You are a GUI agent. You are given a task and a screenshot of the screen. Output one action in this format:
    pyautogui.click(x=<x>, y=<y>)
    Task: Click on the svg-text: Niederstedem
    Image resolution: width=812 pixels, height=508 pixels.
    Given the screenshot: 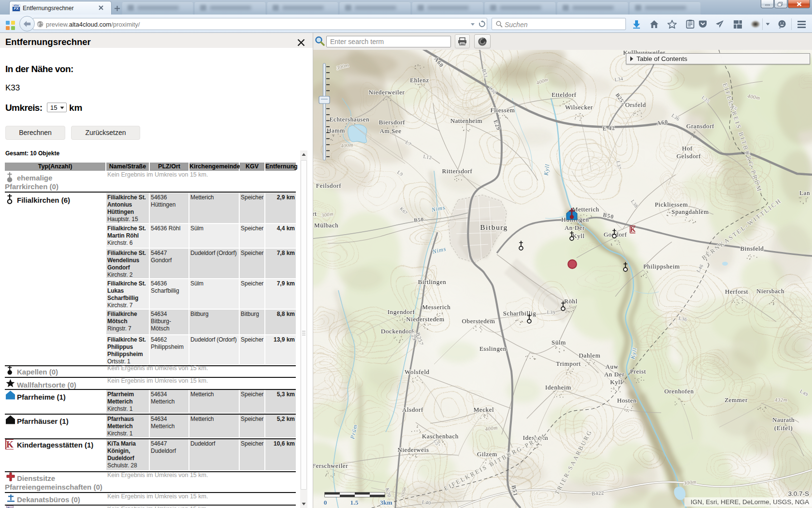 What is the action you would take?
    pyautogui.click(x=425, y=319)
    